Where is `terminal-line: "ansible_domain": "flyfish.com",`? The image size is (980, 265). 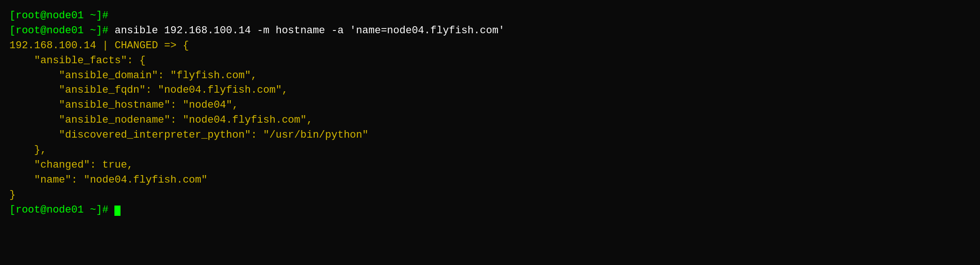 terminal-line: "ansible_domain": "flyfish.com", is located at coordinates (490, 76).